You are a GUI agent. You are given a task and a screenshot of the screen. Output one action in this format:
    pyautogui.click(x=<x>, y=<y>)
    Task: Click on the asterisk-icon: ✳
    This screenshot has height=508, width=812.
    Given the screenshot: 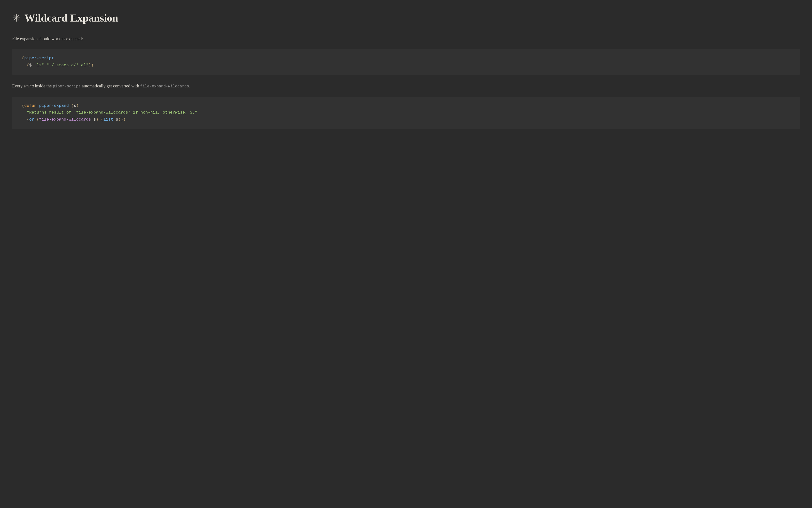 What is the action you would take?
    pyautogui.click(x=16, y=18)
    